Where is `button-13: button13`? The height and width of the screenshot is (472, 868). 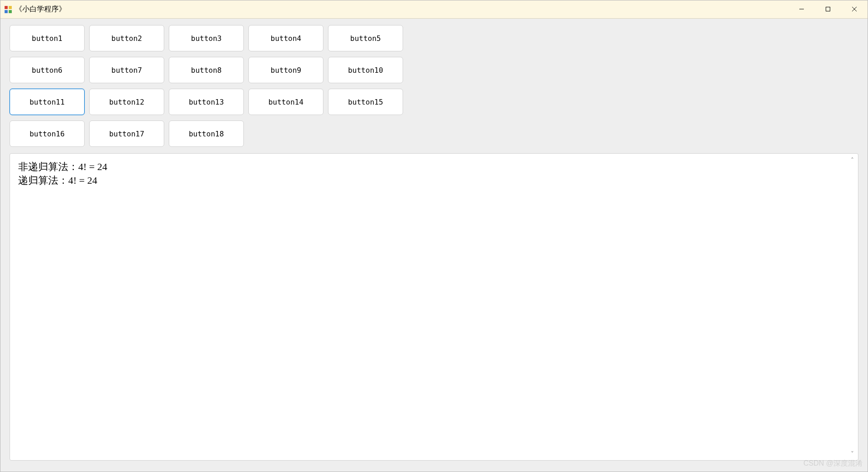 button-13: button13 is located at coordinates (207, 102).